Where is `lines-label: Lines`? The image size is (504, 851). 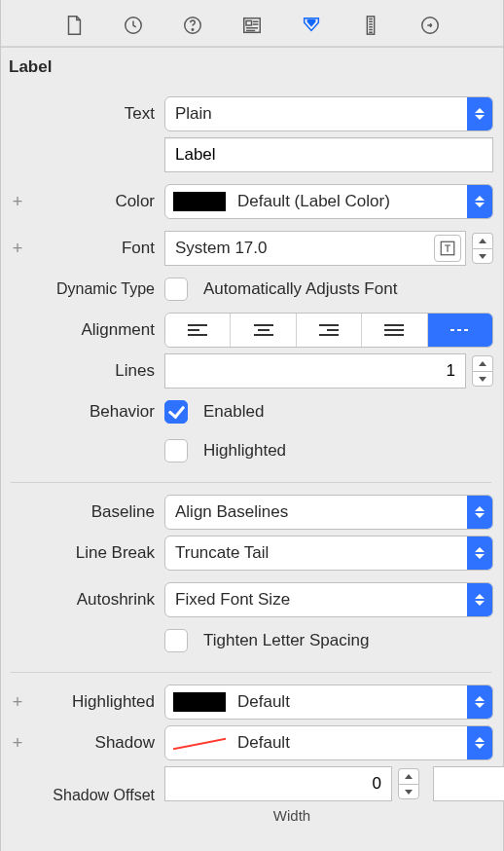 lines-label: Lines is located at coordinates (95, 371).